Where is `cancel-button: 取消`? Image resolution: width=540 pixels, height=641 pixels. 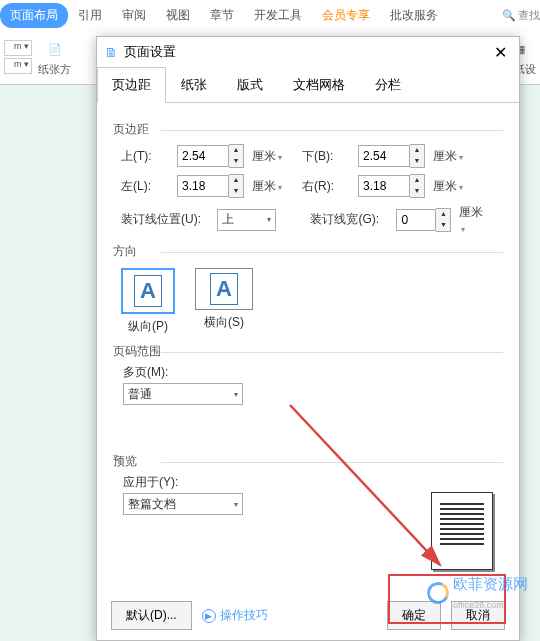
cancel-button: 取消 is located at coordinates (478, 616).